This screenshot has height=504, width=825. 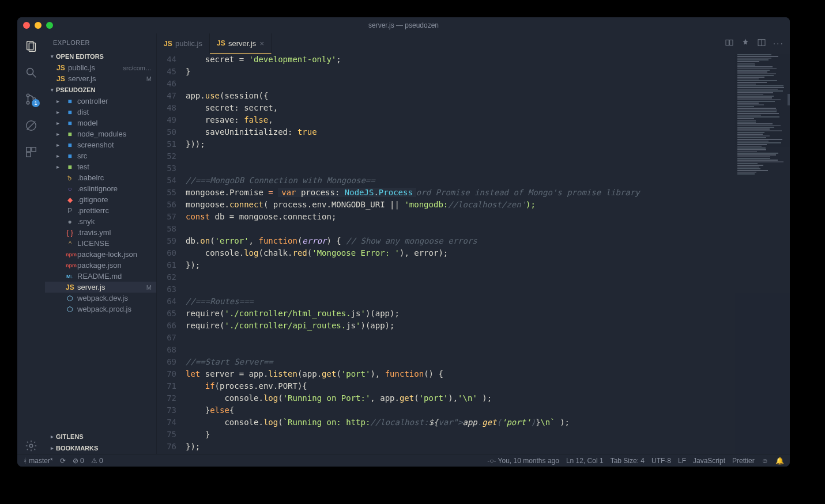 What do you see at coordinates (100, 145) in the screenshot?
I see `folder-item: ▸■screenshot` at bounding box center [100, 145].